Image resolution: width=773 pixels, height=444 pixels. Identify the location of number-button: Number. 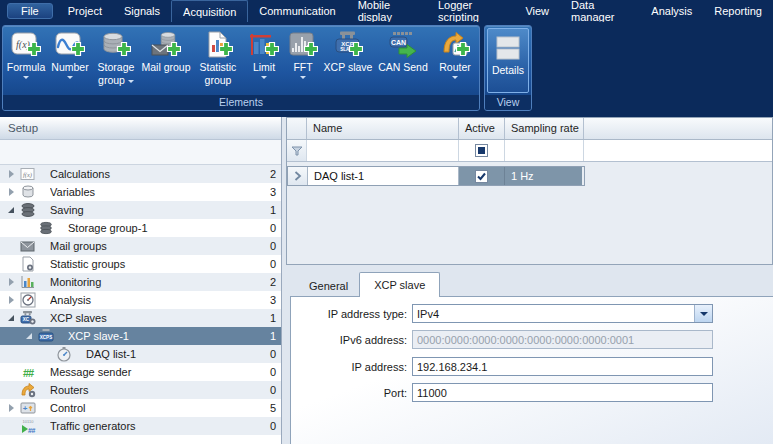
(70, 62).